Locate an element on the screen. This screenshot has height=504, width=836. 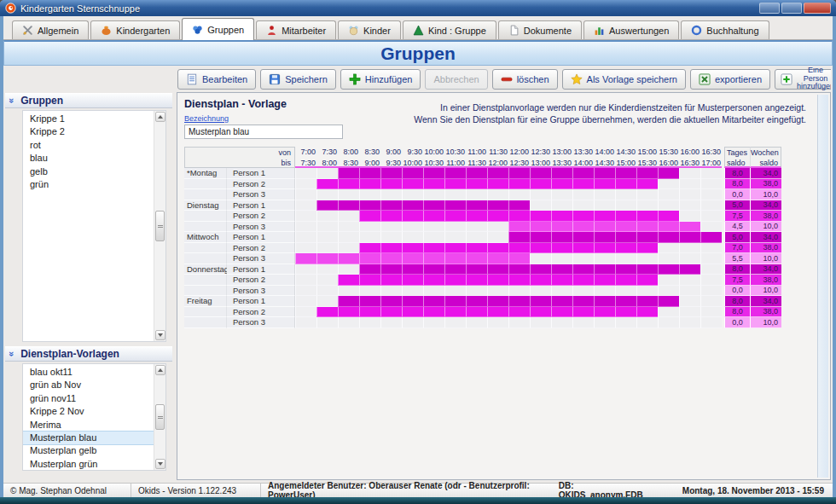
maximize-button is located at coordinates (792, 9).